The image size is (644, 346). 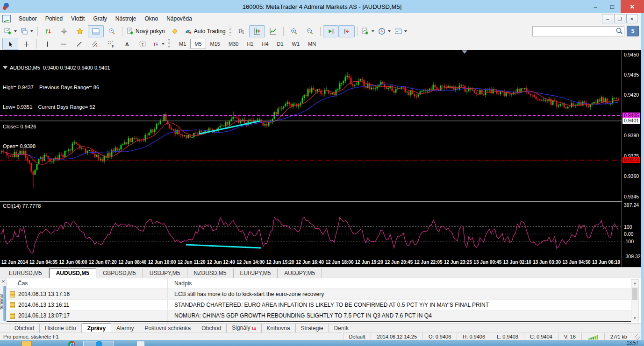 What do you see at coordinates (612, 7) in the screenshot?
I see `window-maximize-button: □` at bounding box center [612, 7].